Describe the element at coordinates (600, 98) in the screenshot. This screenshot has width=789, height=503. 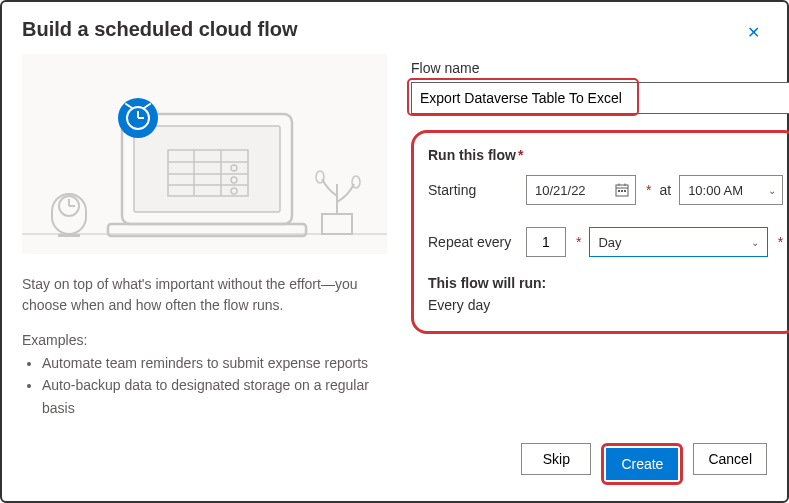
I see `flow-name-input` at that location.